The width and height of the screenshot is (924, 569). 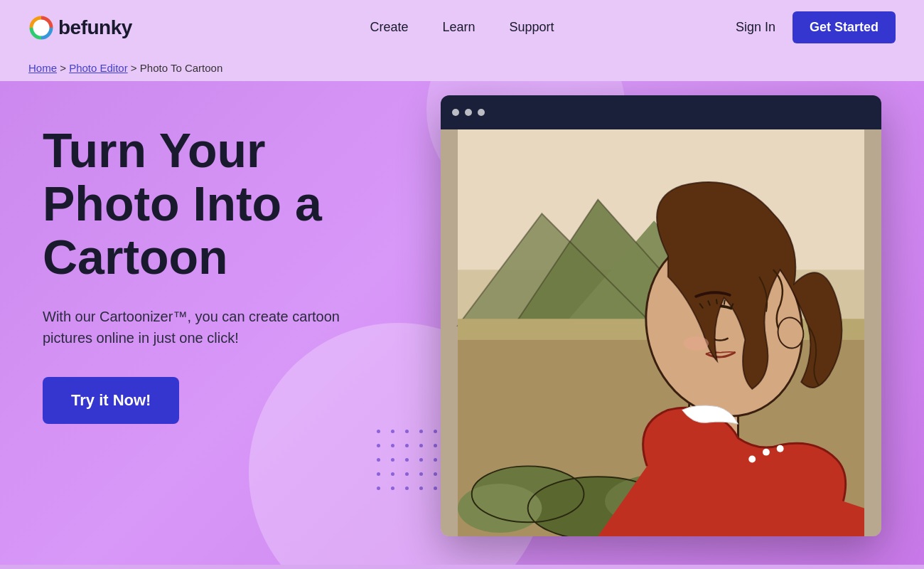 What do you see at coordinates (462, 27) in the screenshot?
I see `main-nav: Create Learn Support` at bounding box center [462, 27].